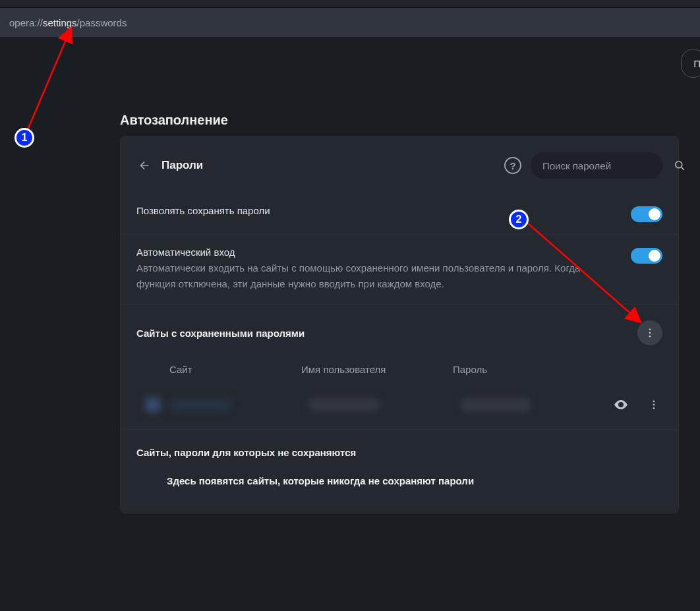 Image resolution: width=700 pixels, height=611 pixels. Describe the element at coordinates (691, 63) in the screenshot. I see `top-right-button: П` at that location.